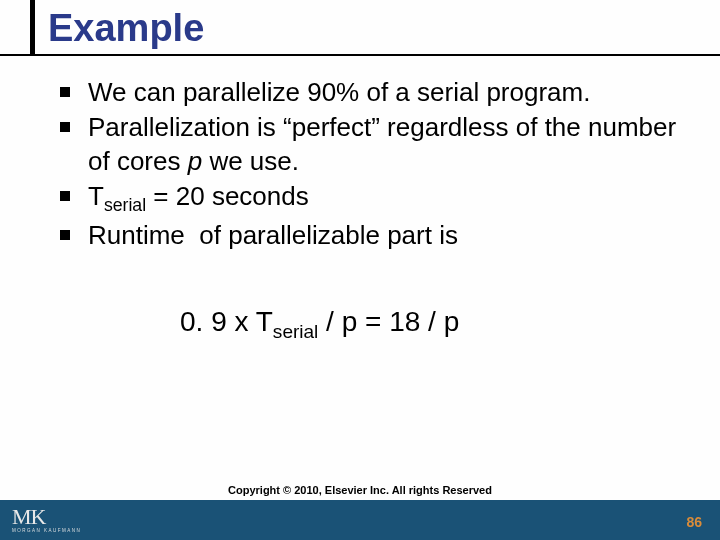  What do you see at coordinates (46, 520) in the screenshot?
I see `publisher-logo: MK MORGAN KAUFMANN` at bounding box center [46, 520].